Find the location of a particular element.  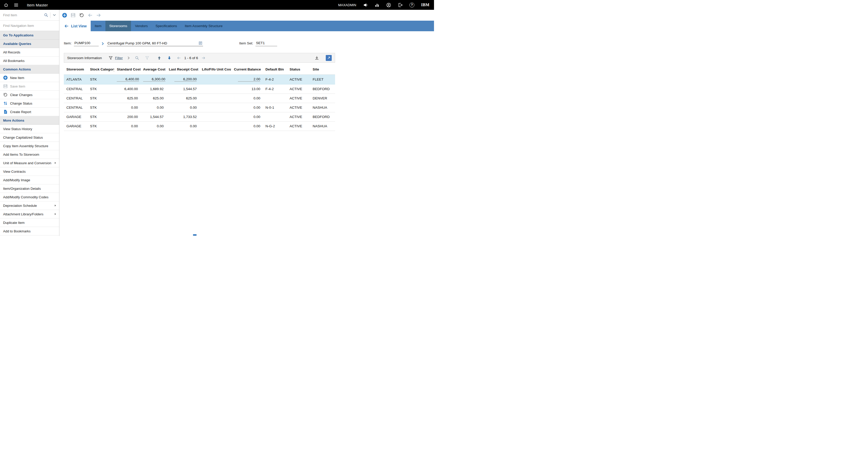

sidebar-item-clear-changes: Clear Changes is located at coordinates (30, 95).